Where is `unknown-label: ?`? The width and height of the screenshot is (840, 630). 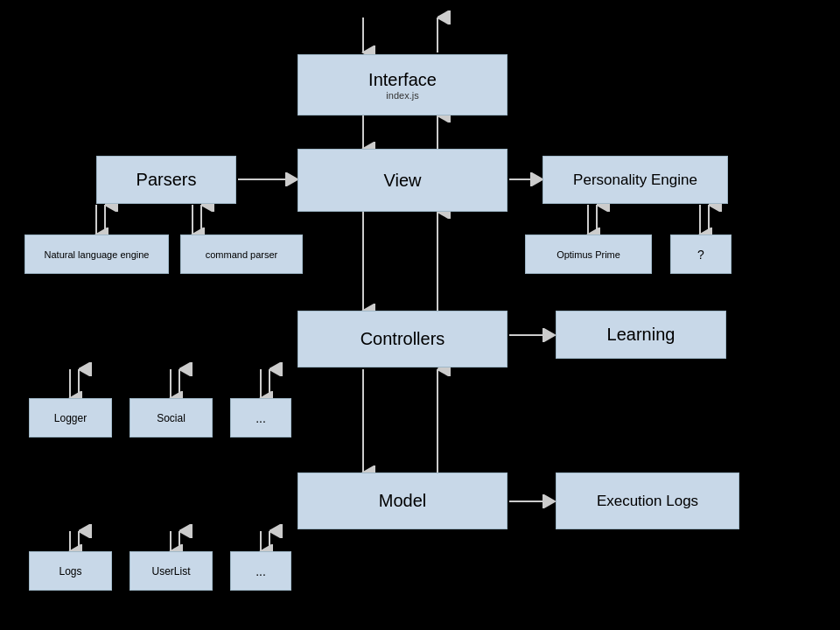 unknown-label: ? is located at coordinates (701, 255).